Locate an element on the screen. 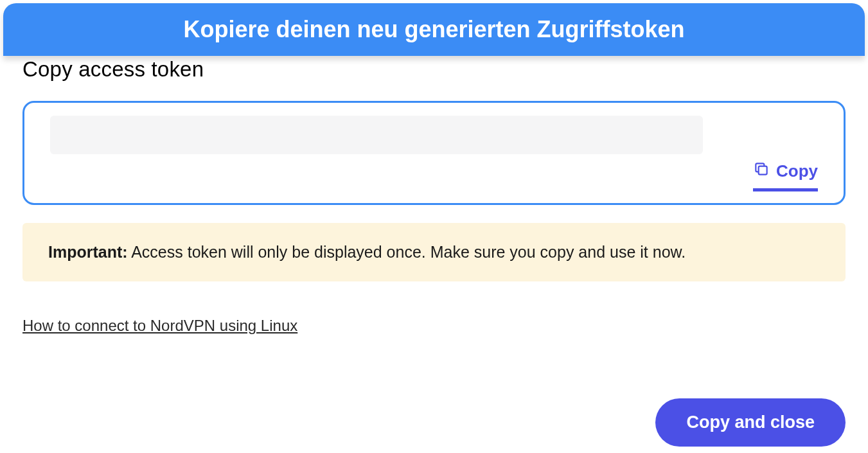 Image resolution: width=868 pixels, height=453 pixels. copy-icon is located at coordinates (761, 171).